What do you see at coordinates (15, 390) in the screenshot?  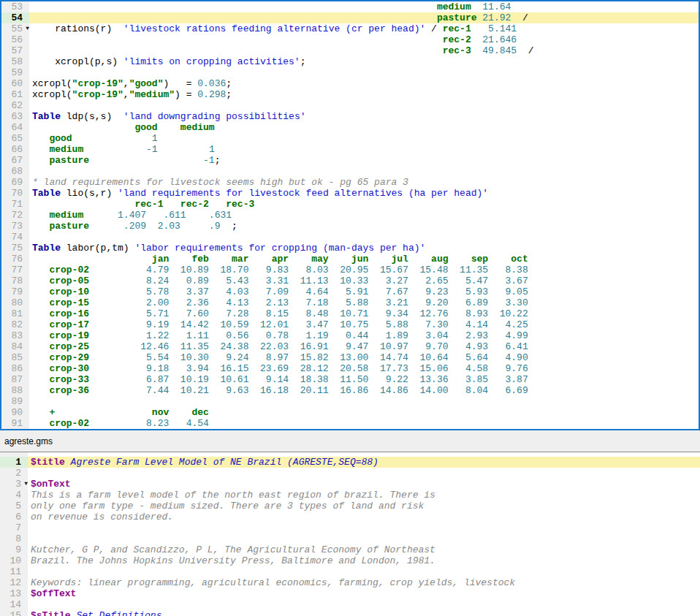 I see `line-number: 88` at bounding box center [15, 390].